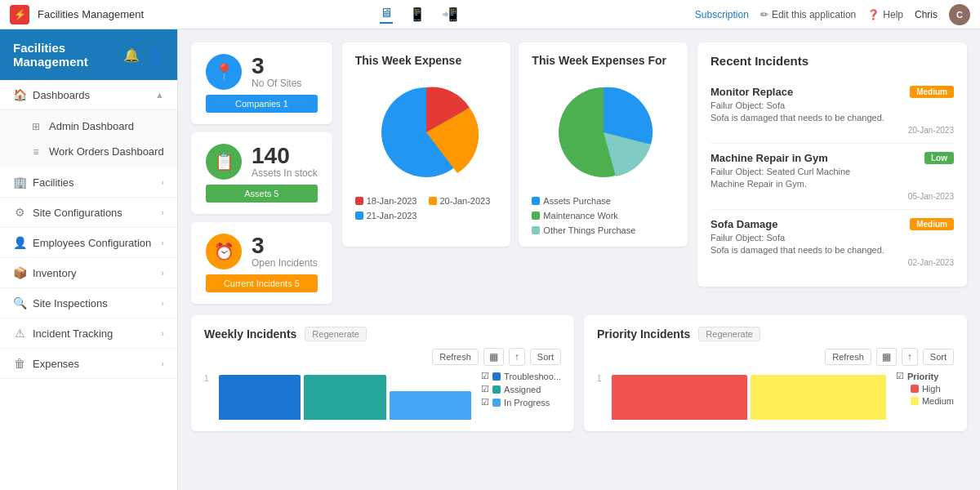 Image resolution: width=980 pixels, height=490 pixels. What do you see at coordinates (460, 201) in the screenshot?
I see `legend-item-1: 20-Jan-2023` at bounding box center [460, 201].